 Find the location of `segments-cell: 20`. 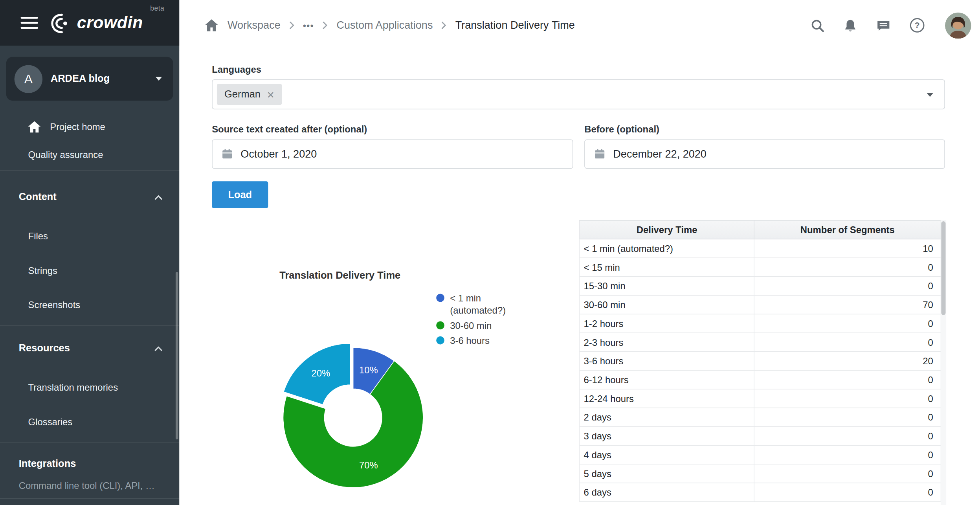

segments-cell: 20 is located at coordinates (848, 361).